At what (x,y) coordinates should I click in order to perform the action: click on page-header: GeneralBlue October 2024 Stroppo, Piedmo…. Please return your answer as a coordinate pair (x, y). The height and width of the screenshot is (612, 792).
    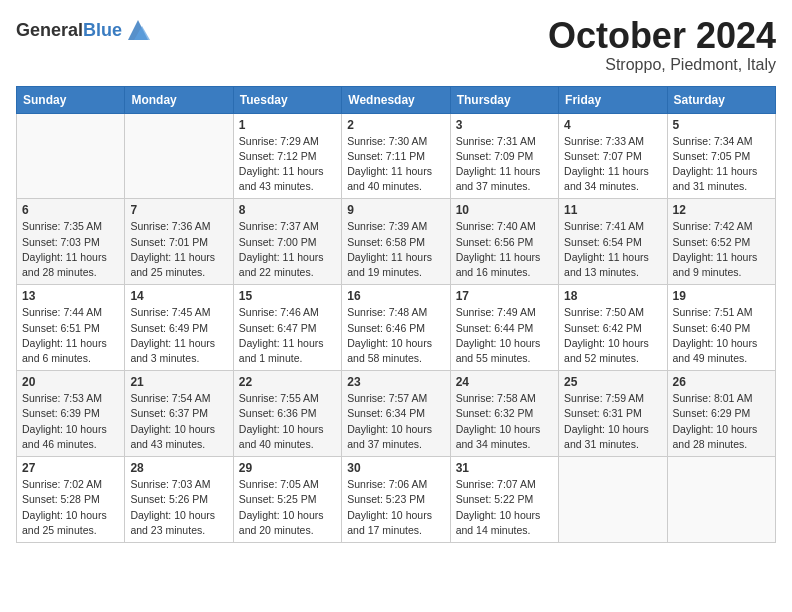
    Looking at the image, I should click on (396, 45).